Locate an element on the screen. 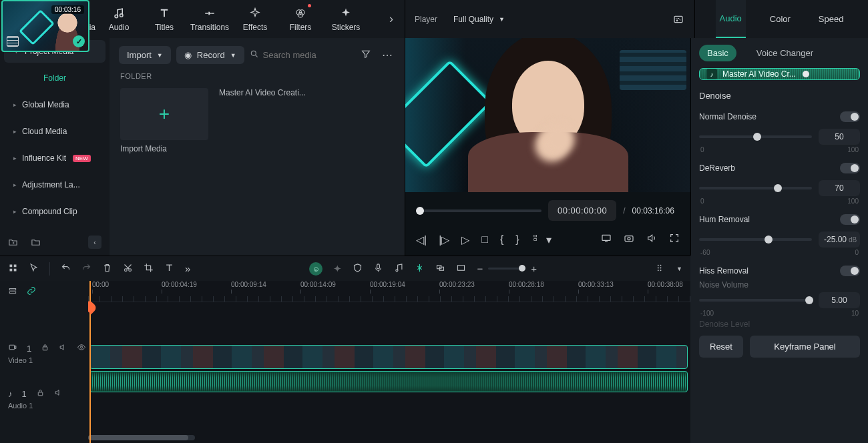 Image resolution: width=868 pixels, height=443 pixels. ai-avatar-icon: ☺ is located at coordinates (316, 269).